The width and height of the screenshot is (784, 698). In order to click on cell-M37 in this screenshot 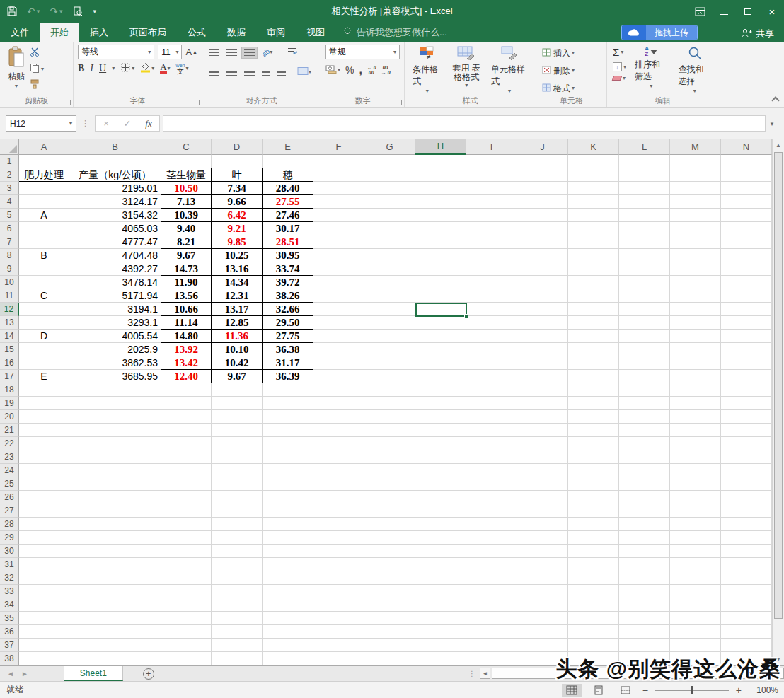, I will do `click(696, 645)`.